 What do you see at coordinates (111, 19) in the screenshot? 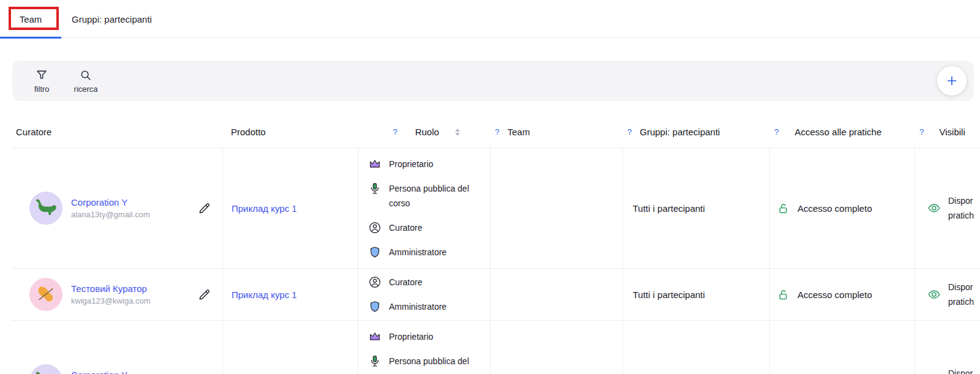
I see `tab-gruppi-partecipanti: Gruppi: partecipanti` at bounding box center [111, 19].